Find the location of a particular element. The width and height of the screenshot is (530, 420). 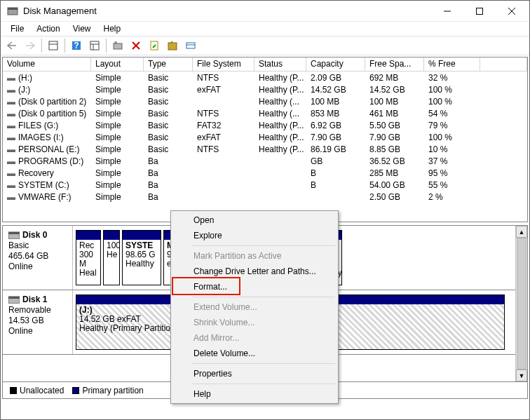

context-menu-item: Format... is located at coordinates (254, 287).